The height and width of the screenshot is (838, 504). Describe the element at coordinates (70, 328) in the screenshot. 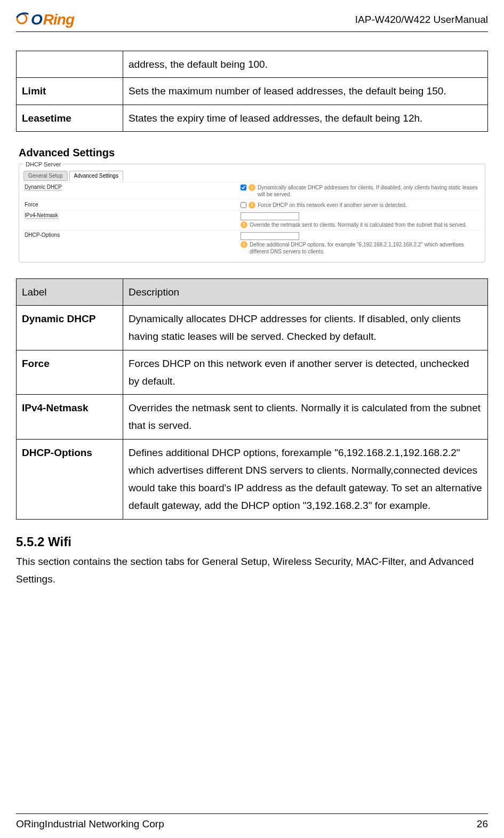

I see `cell-label: Dynamic DHCP` at that location.